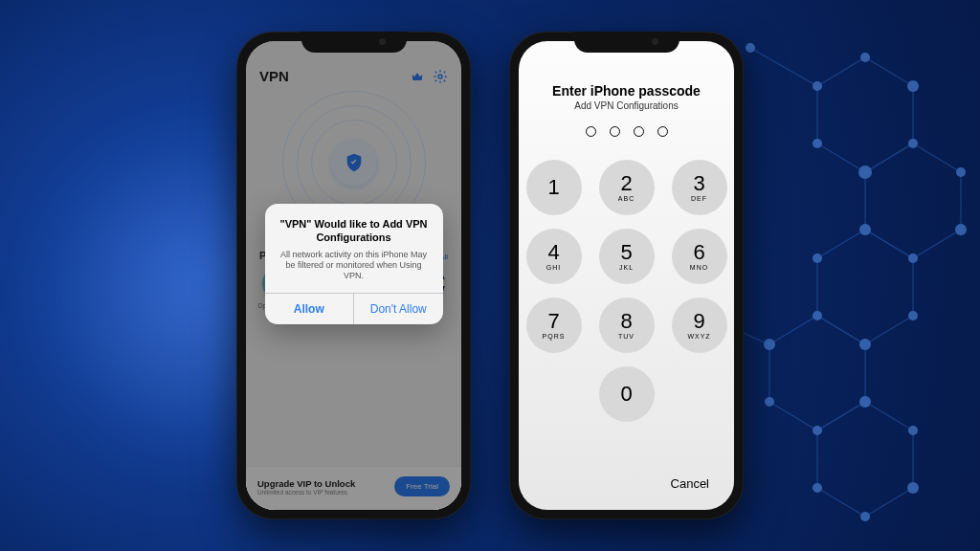  Describe the element at coordinates (554, 187) in the screenshot. I see `key-1: 1` at that location.